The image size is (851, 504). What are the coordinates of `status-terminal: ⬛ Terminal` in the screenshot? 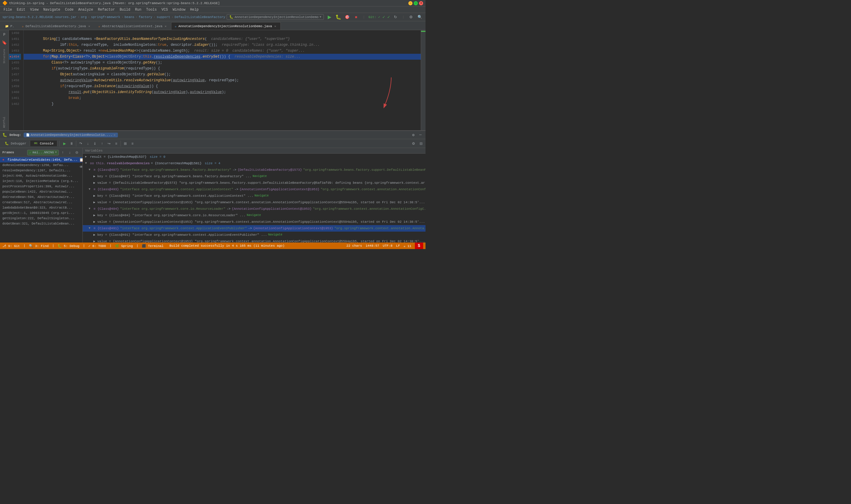 It's located at (153, 246).